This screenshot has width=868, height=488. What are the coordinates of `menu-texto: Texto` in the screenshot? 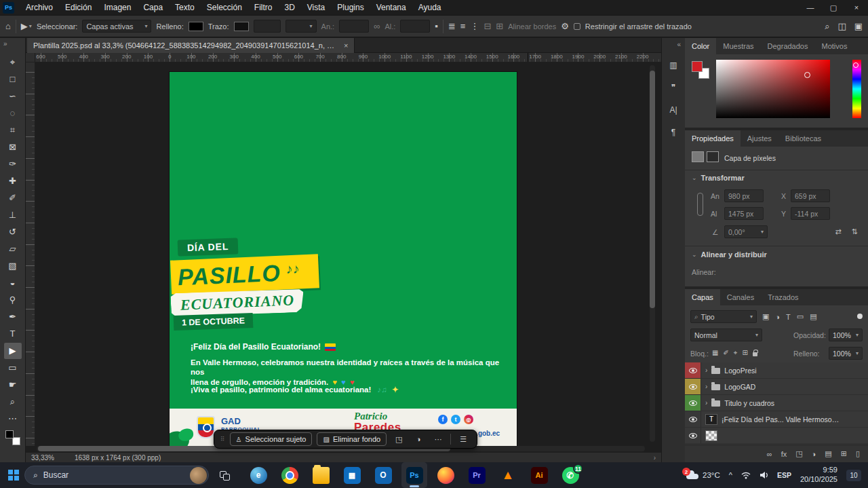 It's located at (184, 7).